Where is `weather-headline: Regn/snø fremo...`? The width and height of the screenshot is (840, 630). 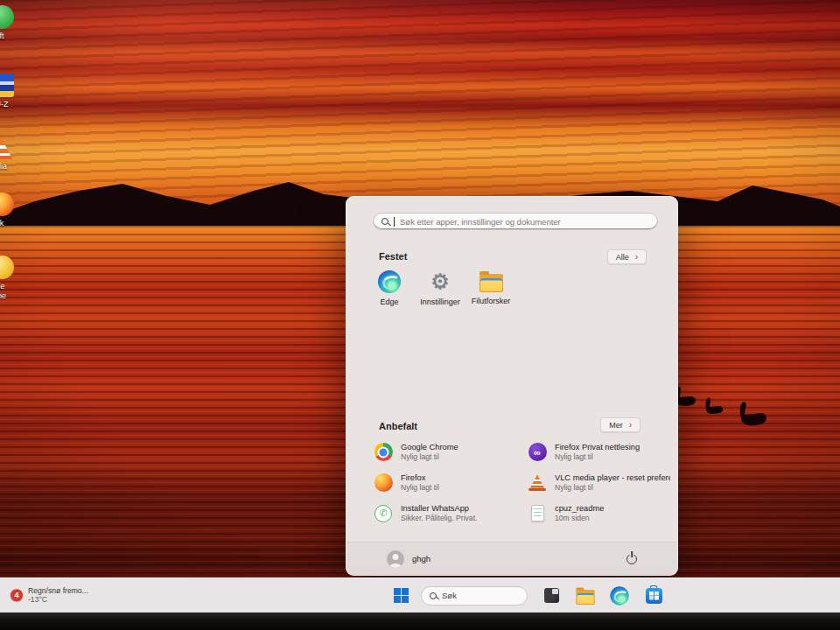 weather-headline: Regn/snø fremo... is located at coordinates (58, 592).